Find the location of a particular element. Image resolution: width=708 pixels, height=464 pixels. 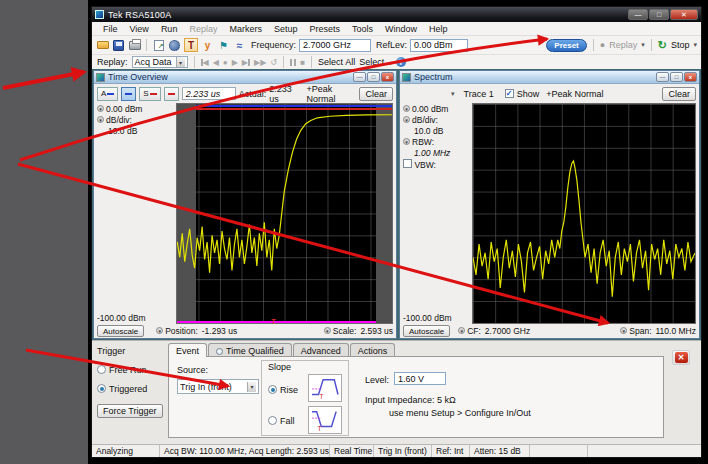

info-icon: i is located at coordinates (401, 62).